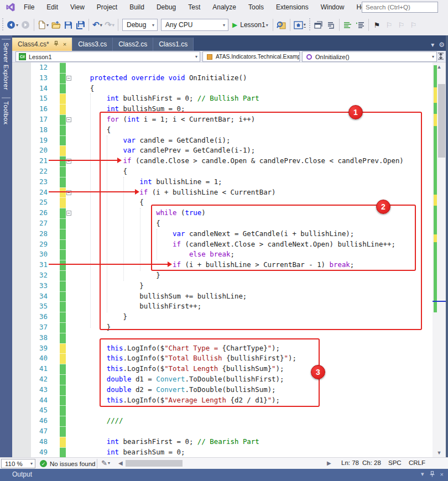  What do you see at coordinates (333, 7) in the screenshot?
I see `menu-item-window: Window` at bounding box center [333, 7].